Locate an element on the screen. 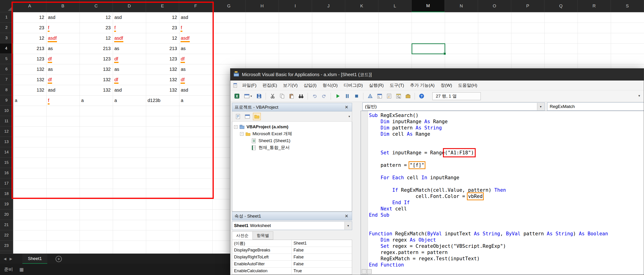  row-header-15: 15 is located at coordinates (6, 163).